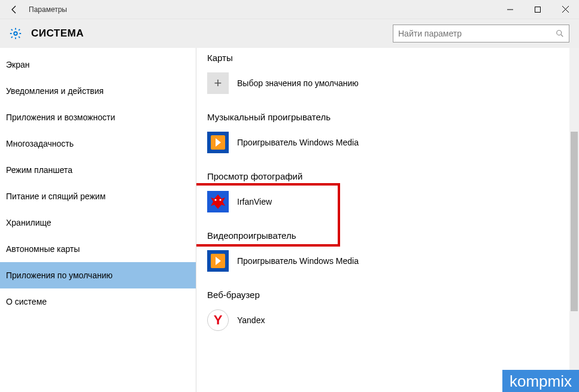 The height and width of the screenshot is (392, 579). I want to click on app-label: IrfanView, so click(254, 202).